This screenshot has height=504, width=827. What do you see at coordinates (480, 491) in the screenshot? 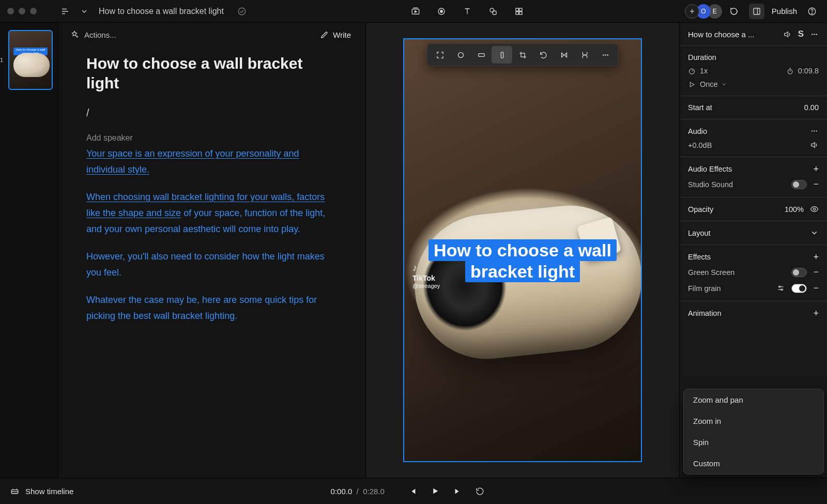
I see `loop-button` at bounding box center [480, 491].